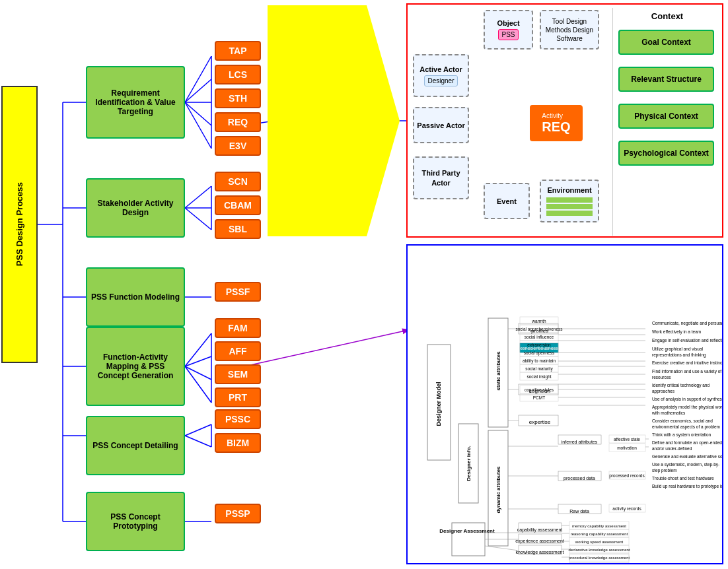  What do you see at coordinates (135, 521) in the screenshot?
I see `process-pssp: PSS Concept Prototyping` at bounding box center [135, 521].